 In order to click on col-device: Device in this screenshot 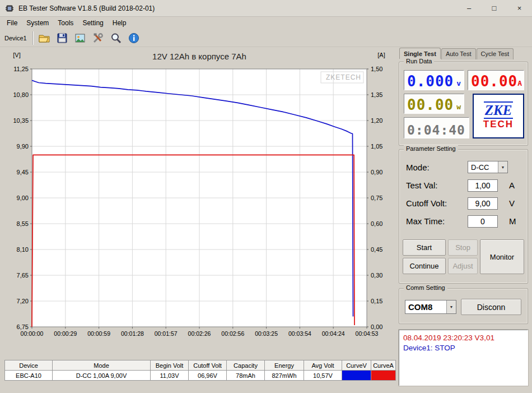, I will do `click(29, 366)`.